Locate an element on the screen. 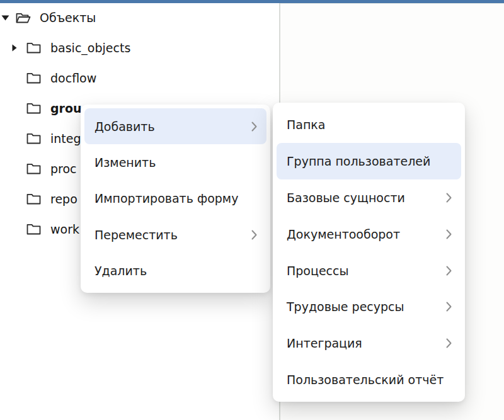 The height and width of the screenshot is (420, 504). tree-item-label: docflow is located at coordinates (73, 78).